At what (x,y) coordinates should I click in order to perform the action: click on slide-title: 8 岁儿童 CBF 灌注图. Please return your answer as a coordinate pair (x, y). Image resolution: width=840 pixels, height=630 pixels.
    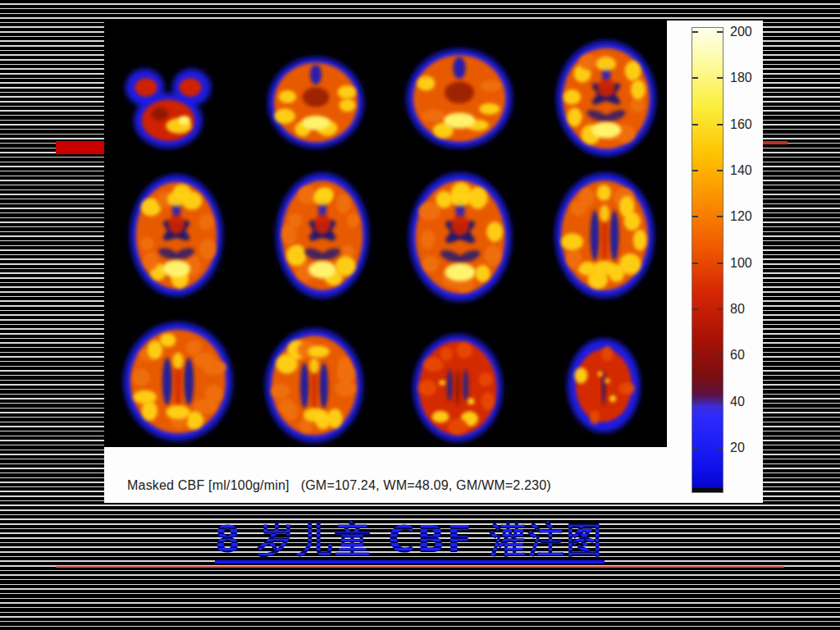
    Looking at the image, I should click on (410, 541).